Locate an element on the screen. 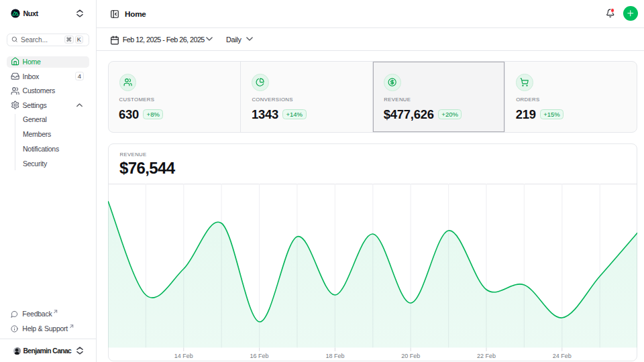 The width and height of the screenshot is (644, 362). svg-text: 14 Feb is located at coordinates (183, 356).